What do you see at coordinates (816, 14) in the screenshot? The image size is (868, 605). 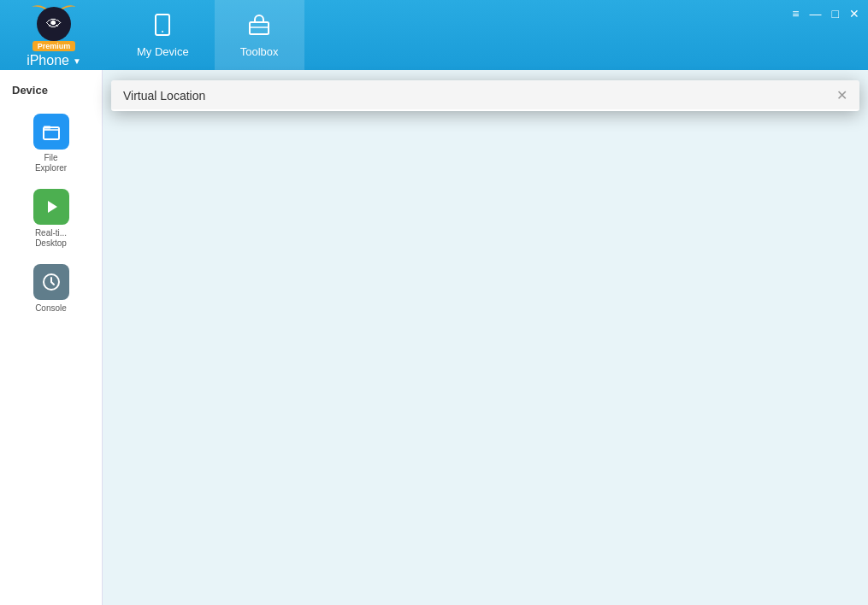 I see `minimize-btn: —` at bounding box center [816, 14].